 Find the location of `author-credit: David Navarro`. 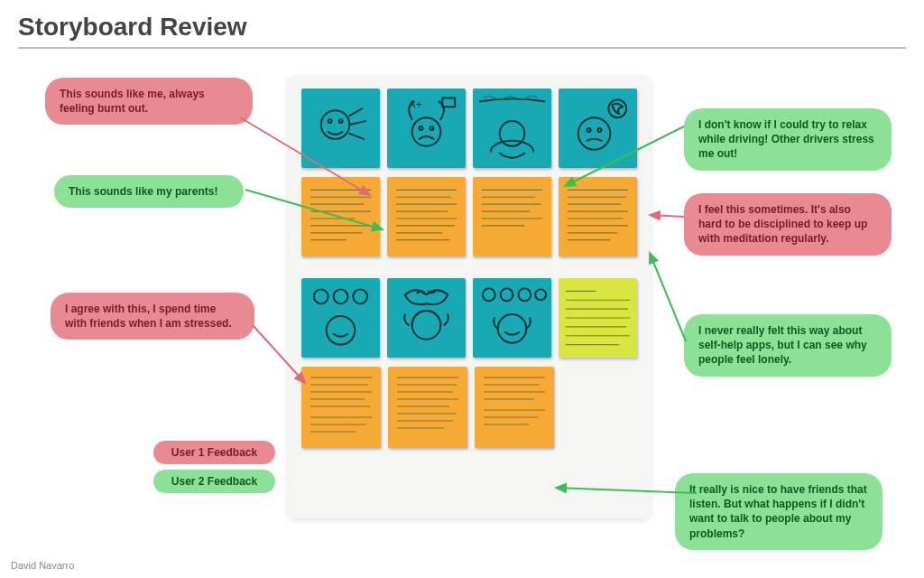

author-credit: David Navarro is located at coordinates (42, 565).